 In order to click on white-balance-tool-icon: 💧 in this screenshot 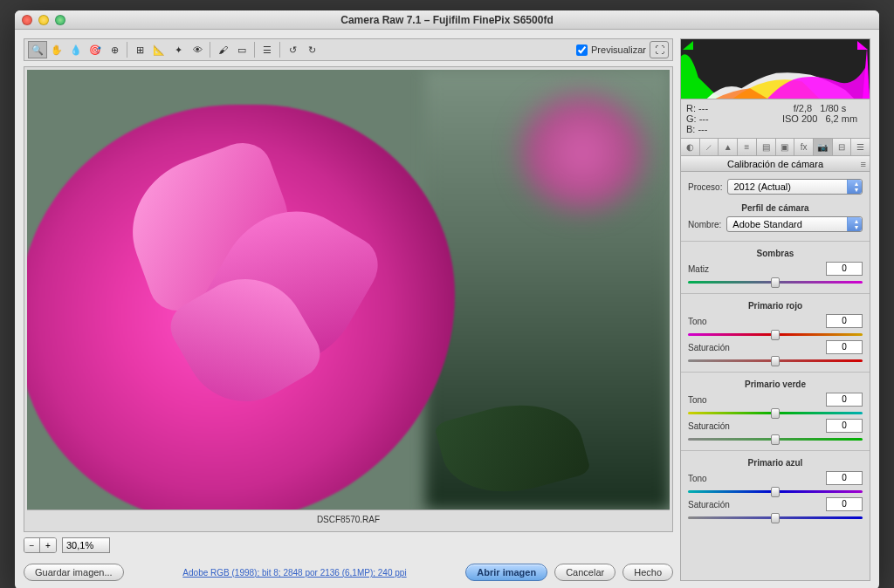, I will do `click(76, 50)`.